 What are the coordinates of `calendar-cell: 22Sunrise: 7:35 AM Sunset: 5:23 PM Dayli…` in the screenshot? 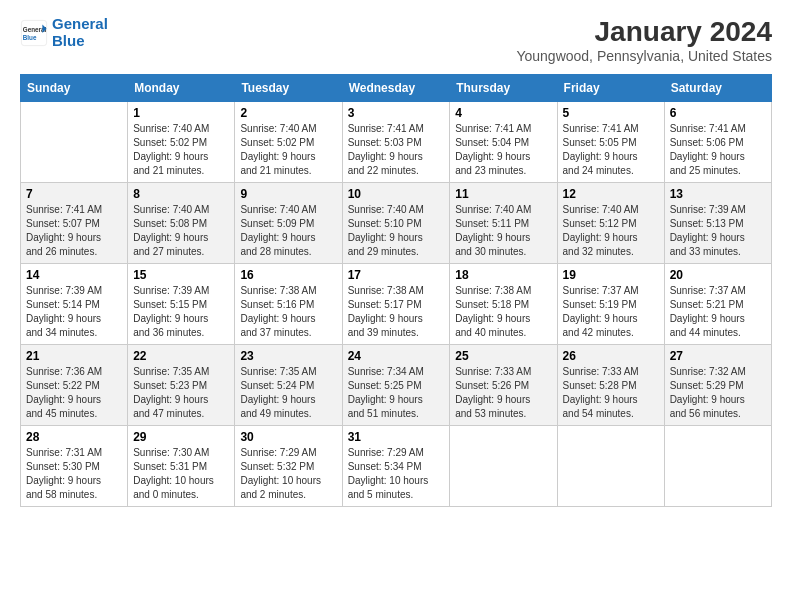 It's located at (182, 386).